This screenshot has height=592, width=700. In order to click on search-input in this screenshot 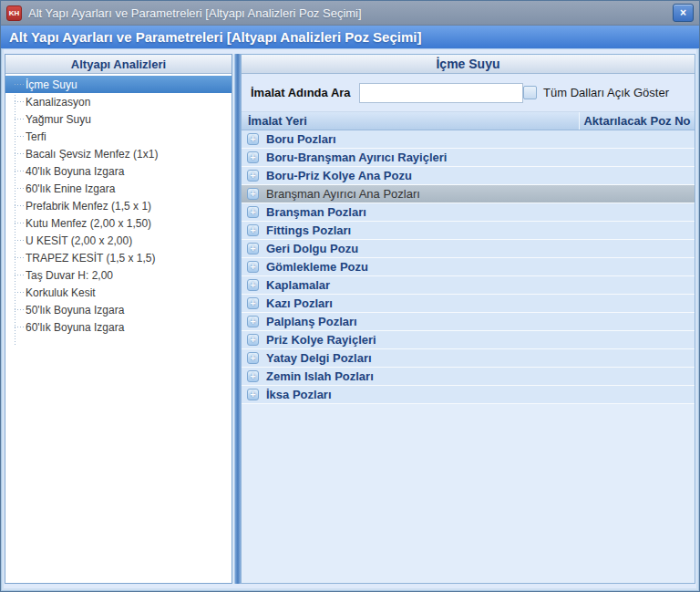, I will do `click(441, 93)`.